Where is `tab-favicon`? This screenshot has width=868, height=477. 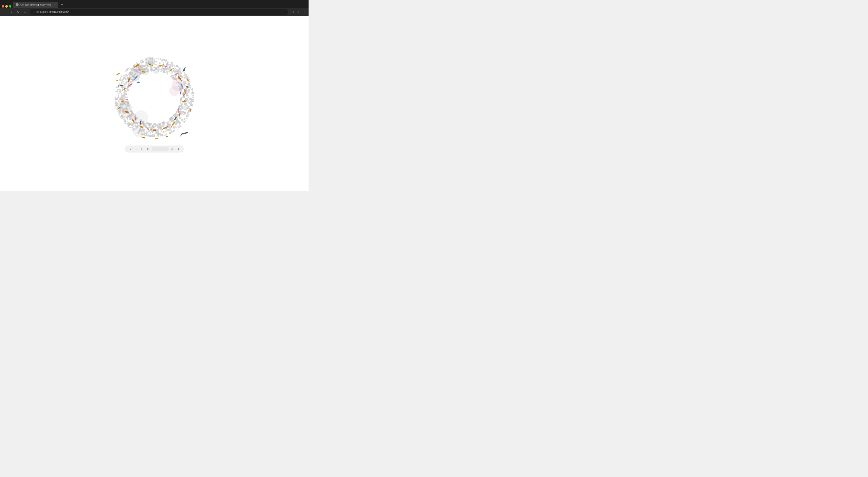 tab-favicon is located at coordinates (17, 5).